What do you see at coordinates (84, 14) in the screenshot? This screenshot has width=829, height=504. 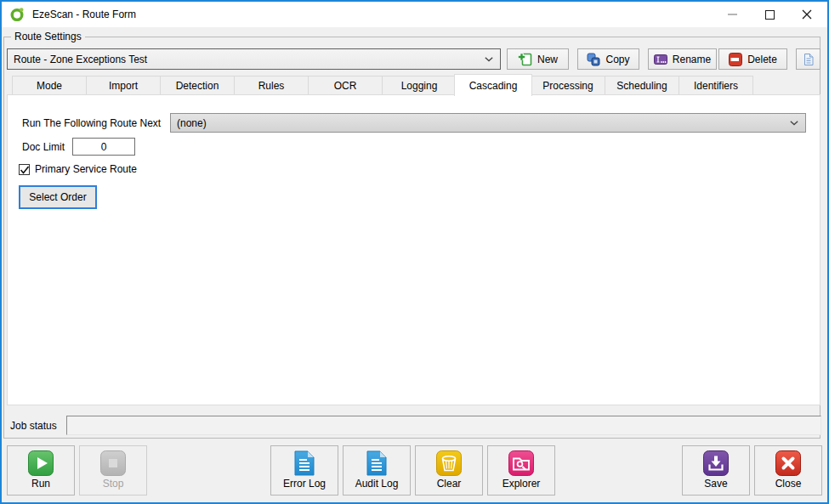 I see `window-title: EzeScan - Route Form` at bounding box center [84, 14].